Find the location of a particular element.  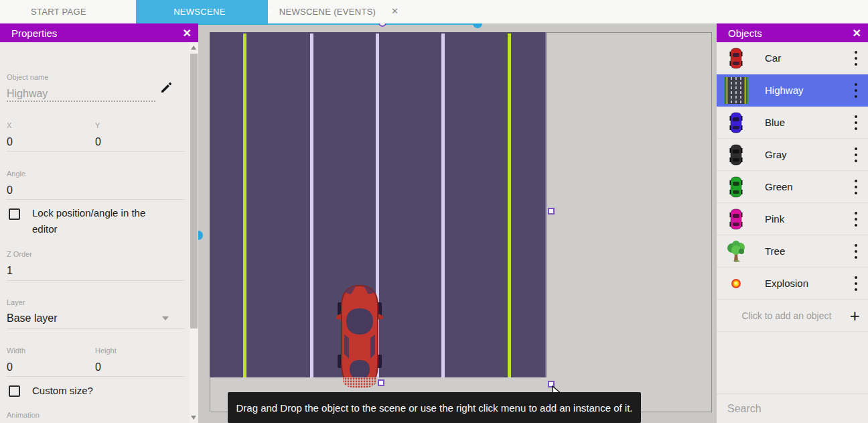

explosion-icon is located at coordinates (736, 284).